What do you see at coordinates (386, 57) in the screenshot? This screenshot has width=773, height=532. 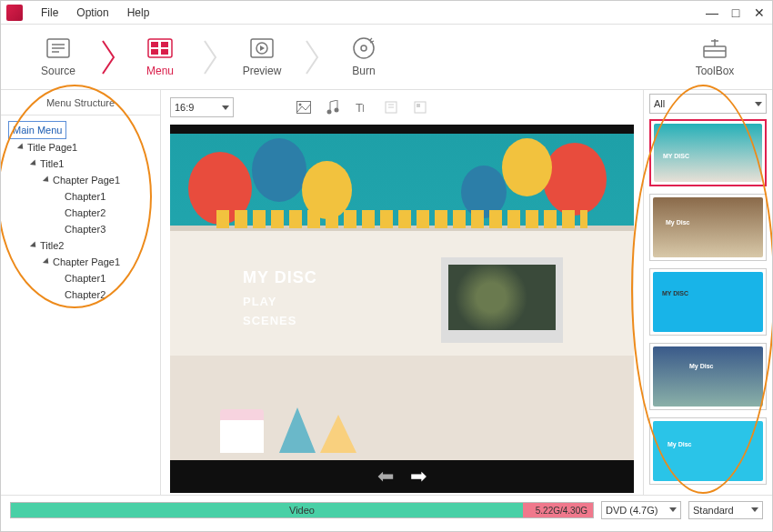 I see `step-nav: Source Menu Preview Burn ToolBox` at bounding box center [386, 57].